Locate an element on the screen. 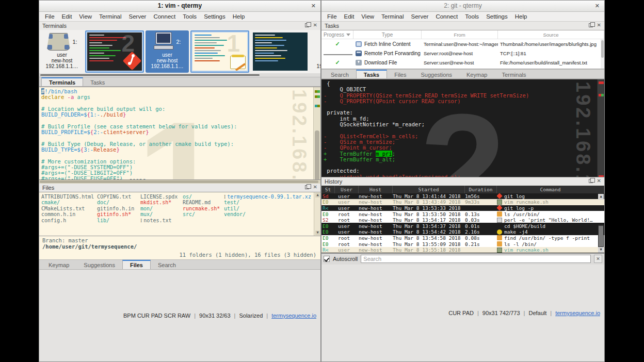 This screenshot has width=644, height=362. column-header-source: Source is located at coordinates (551, 35).